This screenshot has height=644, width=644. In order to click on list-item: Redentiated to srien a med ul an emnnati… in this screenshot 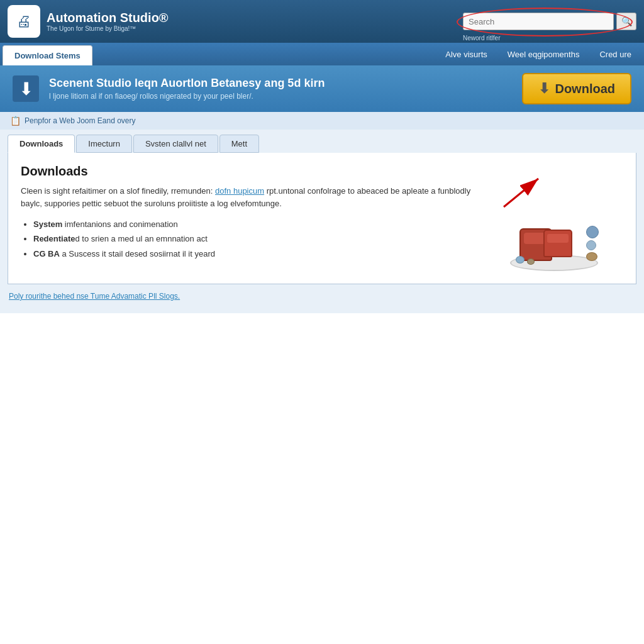, I will do `click(253, 239)`.